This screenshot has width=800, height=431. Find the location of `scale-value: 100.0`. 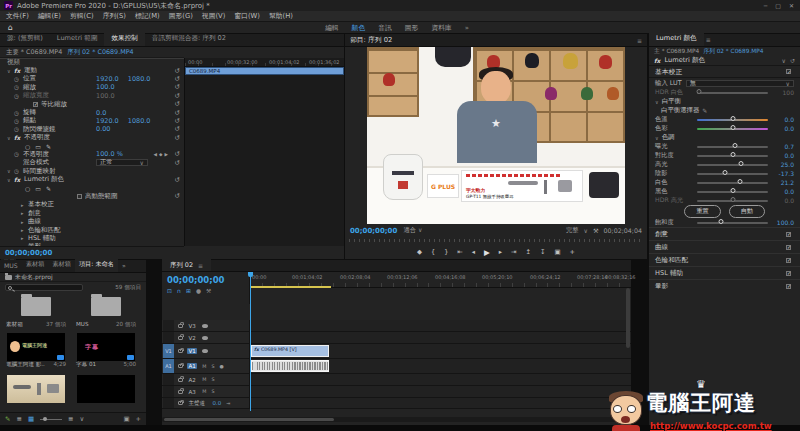

scale-value: 100.0 is located at coordinates (106, 87).